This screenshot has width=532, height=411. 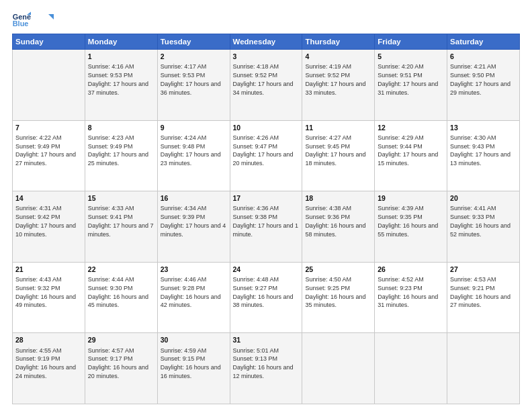 What do you see at coordinates (193, 351) in the screenshot?
I see `sunrise-text: Sunrise: 4:59 AM` at bounding box center [193, 351].